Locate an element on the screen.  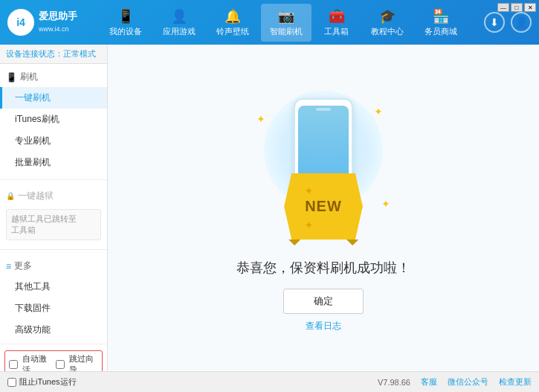
auto-options-row: 自动激活 跳过向导 is located at coordinates (54, 361).